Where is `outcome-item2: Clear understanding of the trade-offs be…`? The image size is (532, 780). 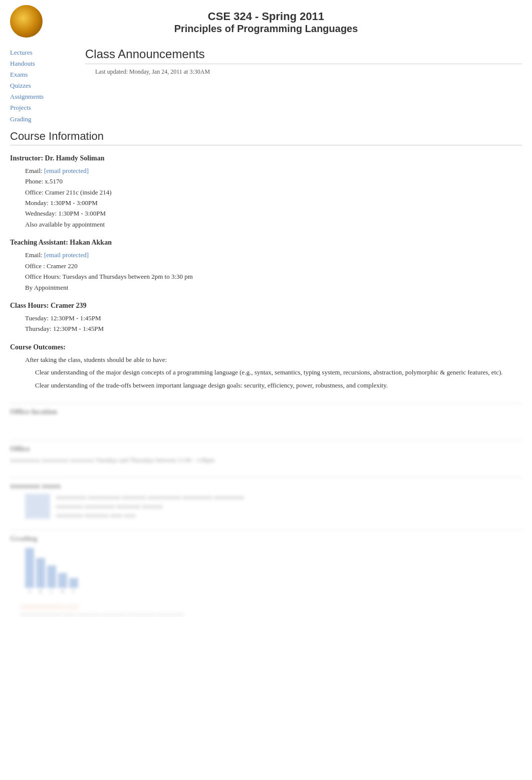
outcome-item2: Clear understanding of the trade-offs be… is located at coordinates (279, 385).